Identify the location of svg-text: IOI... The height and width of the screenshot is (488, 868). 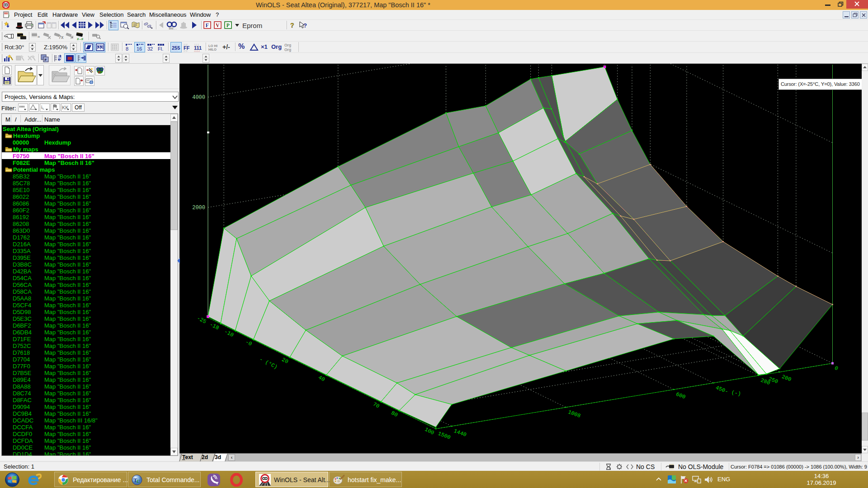
(173, 28).